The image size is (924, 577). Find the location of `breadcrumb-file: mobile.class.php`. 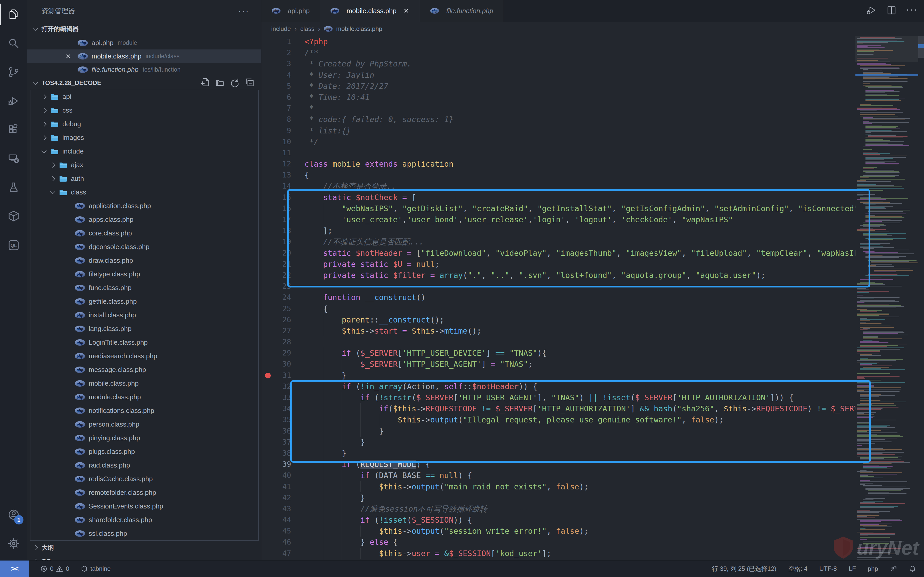

breadcrumb-file: mobile.class.php is located at coordinates (359, 29).